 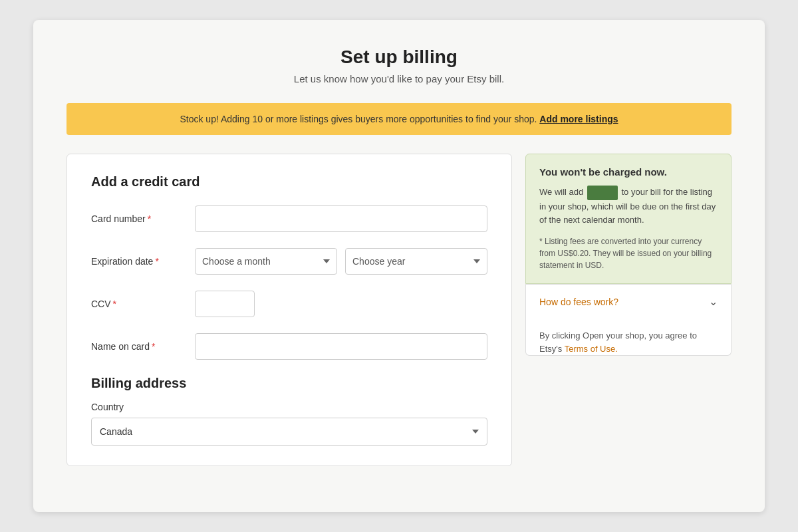 What do you see at coordinates (579, 302) in the screenshot?
I see `fees-link: How do fees work?` at bounding box center [579, 302].